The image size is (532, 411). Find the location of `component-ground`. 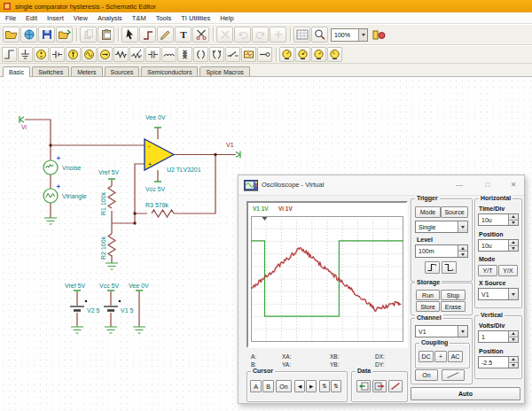

component-ground is located at coordinates (25, 55).